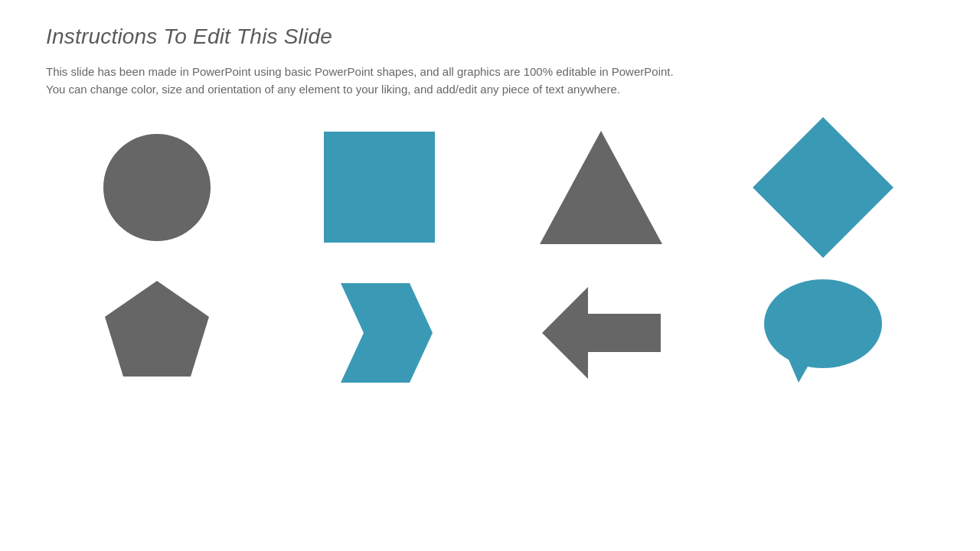 The image size is (980, 551). Describe the element at coordinates (157, 187) in the screenshot. I see `cell-circle` at that location.